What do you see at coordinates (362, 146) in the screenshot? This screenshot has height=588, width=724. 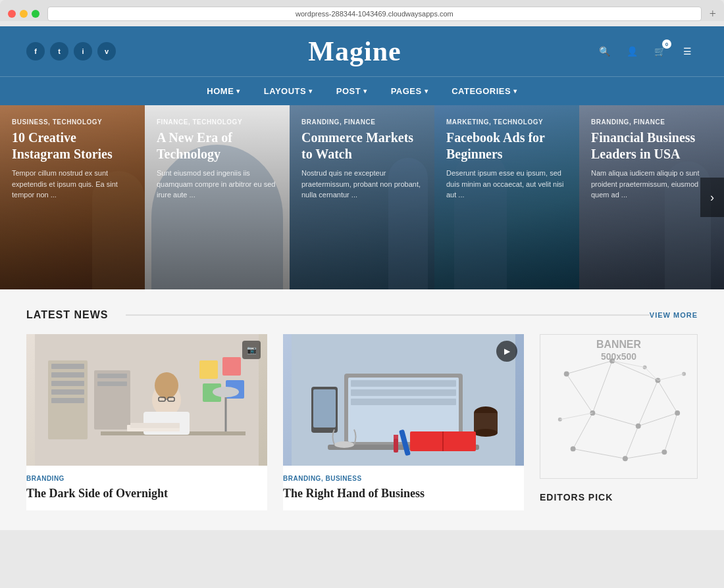 I see `slide-3-title: Commerce Markets to Watch` at bounding box center [362, 146].